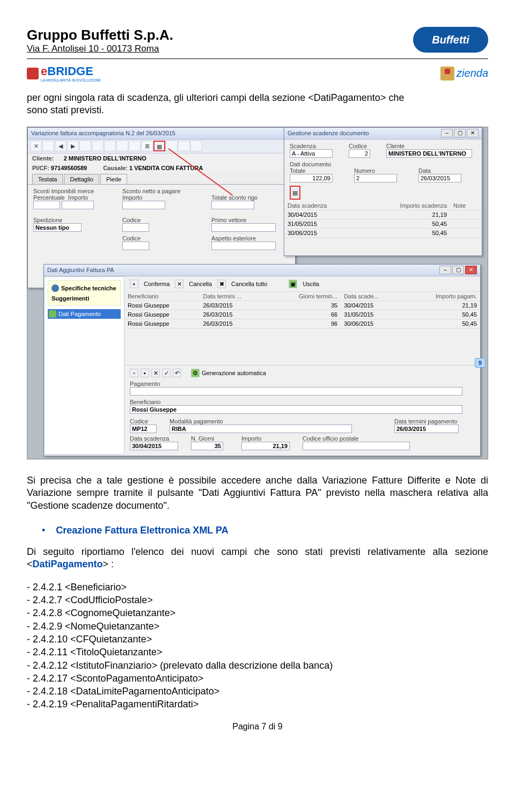 Image resolution: width=515 pixels, height=812 pixels. I want to click on paragraph-3: Di seguito riportiamo l'elenco dei nuovi…, so click(258, 558).